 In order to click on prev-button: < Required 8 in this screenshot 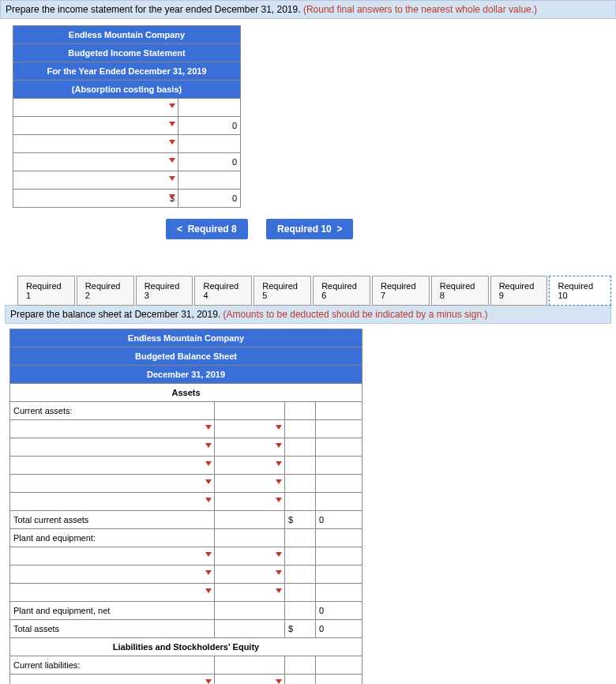, I will do `click(207, 229)`.